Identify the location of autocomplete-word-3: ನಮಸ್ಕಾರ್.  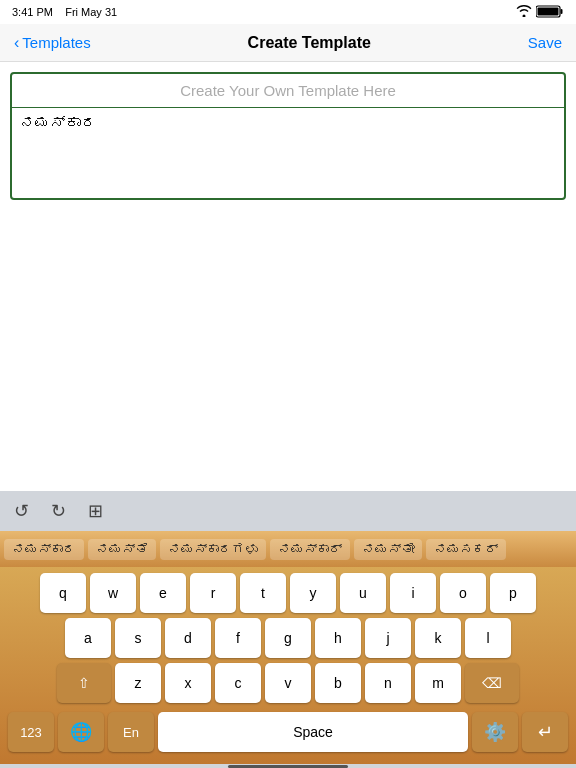
(310, 550).